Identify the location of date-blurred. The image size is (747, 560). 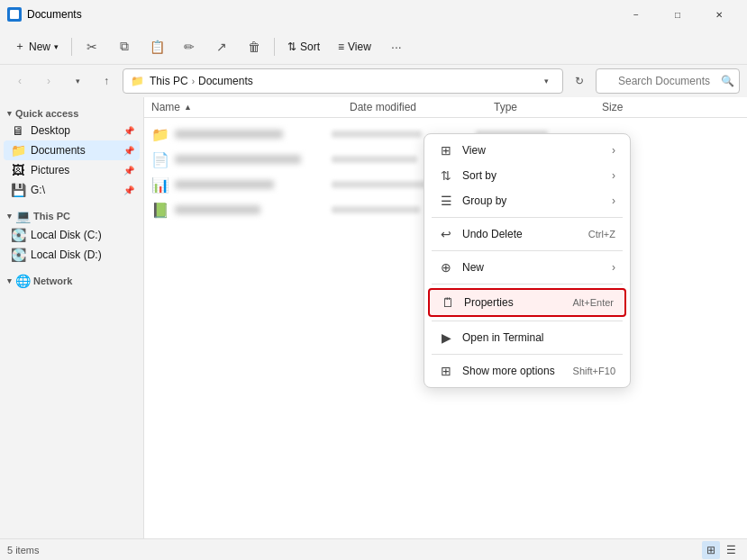
(376, 210).